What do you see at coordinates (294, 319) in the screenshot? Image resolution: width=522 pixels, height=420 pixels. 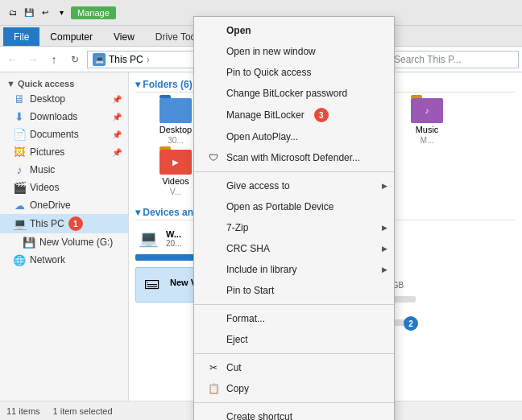 I see `cm-format: Format...` at bounding box center [294, 319].